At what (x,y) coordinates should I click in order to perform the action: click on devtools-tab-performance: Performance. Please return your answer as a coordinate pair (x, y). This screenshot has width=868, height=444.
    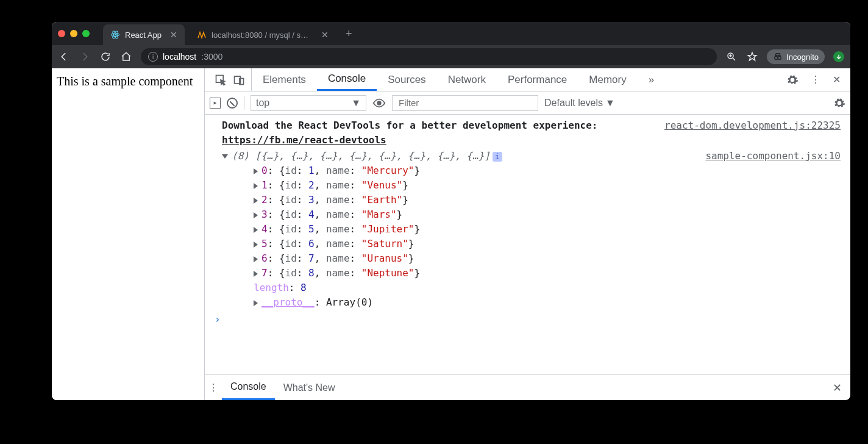
    Looking at the image, I should click on (538, 79).